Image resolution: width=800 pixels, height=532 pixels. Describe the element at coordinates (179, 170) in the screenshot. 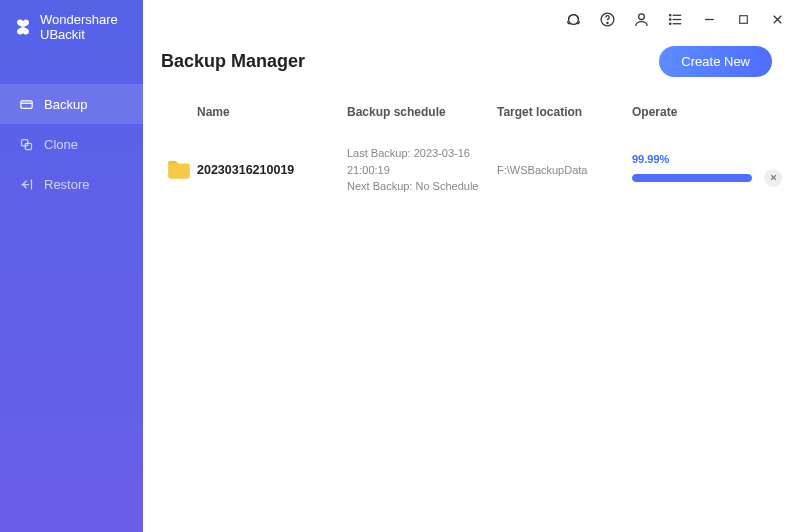

I see `folder-icon` at that location.